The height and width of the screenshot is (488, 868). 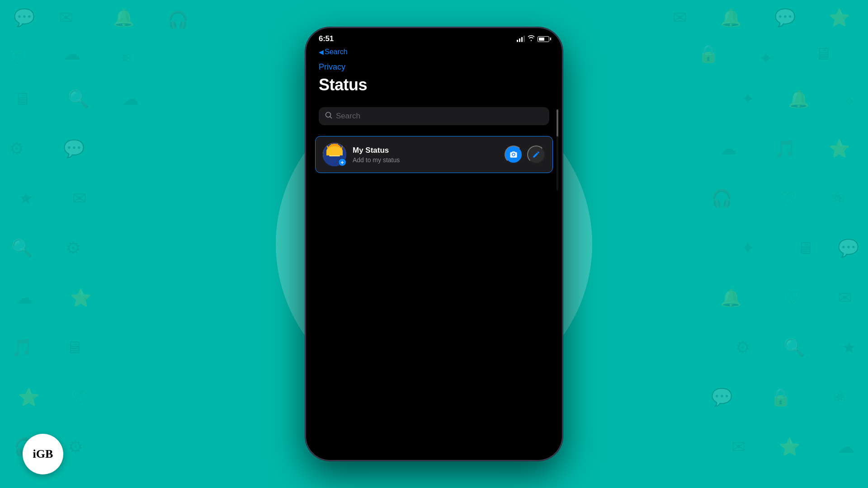 I want to click on pencil-icon, so click(x=536, y=155).